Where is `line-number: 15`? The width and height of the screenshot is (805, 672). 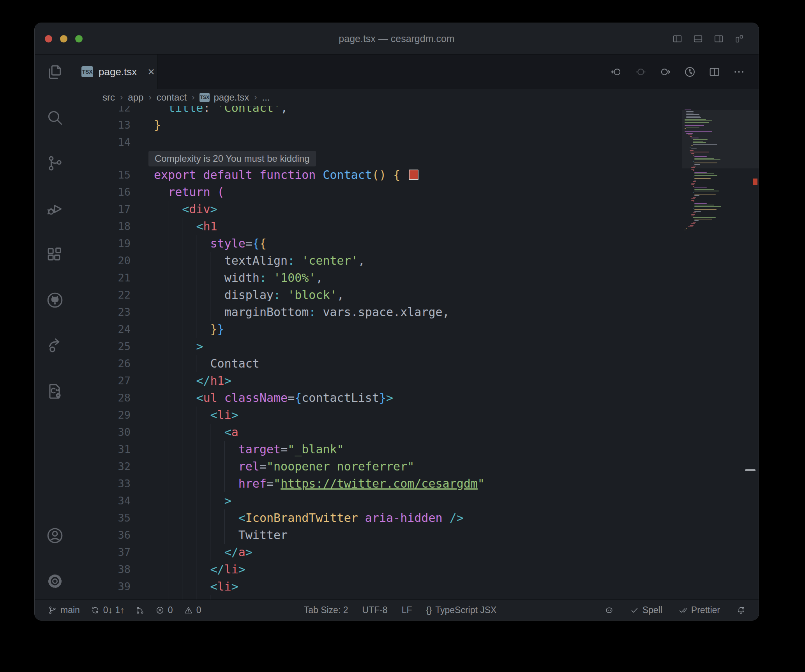
line-number: 15 is located at coordinates (115, 175).